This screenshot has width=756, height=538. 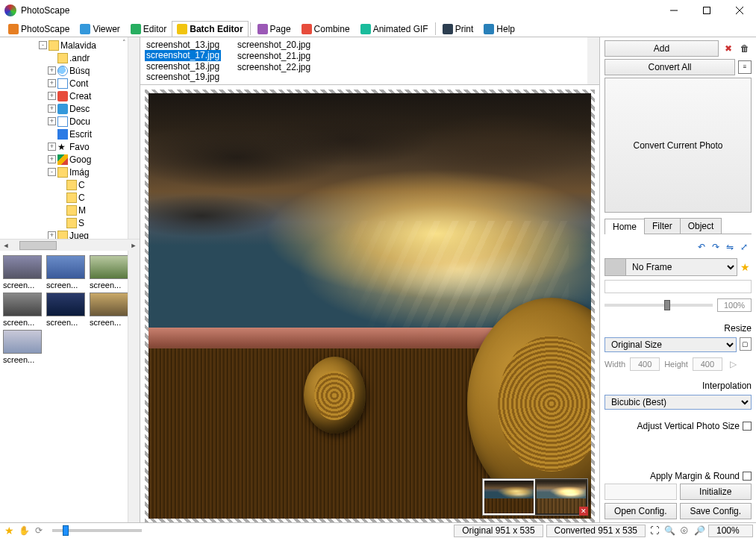 I want to click on adjust-vertical-checkbox, so click(x=747, y=426).